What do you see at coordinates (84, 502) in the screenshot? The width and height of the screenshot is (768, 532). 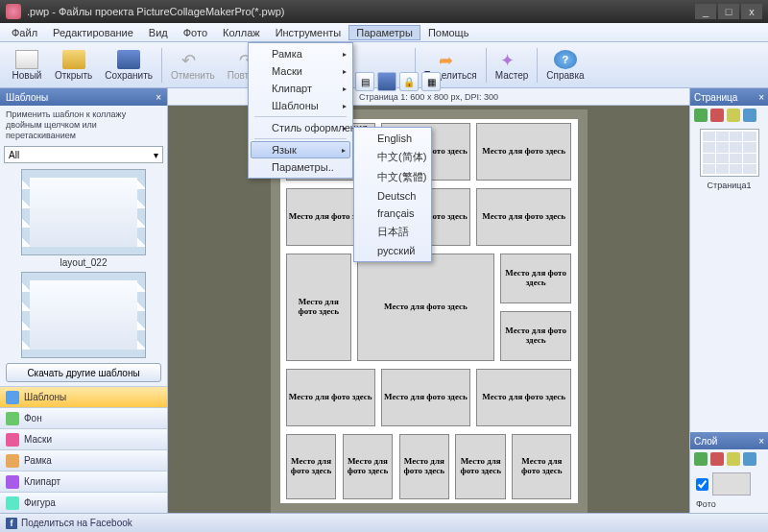 I see `tab-shape: Фигура` at bounding box center [84, 502].